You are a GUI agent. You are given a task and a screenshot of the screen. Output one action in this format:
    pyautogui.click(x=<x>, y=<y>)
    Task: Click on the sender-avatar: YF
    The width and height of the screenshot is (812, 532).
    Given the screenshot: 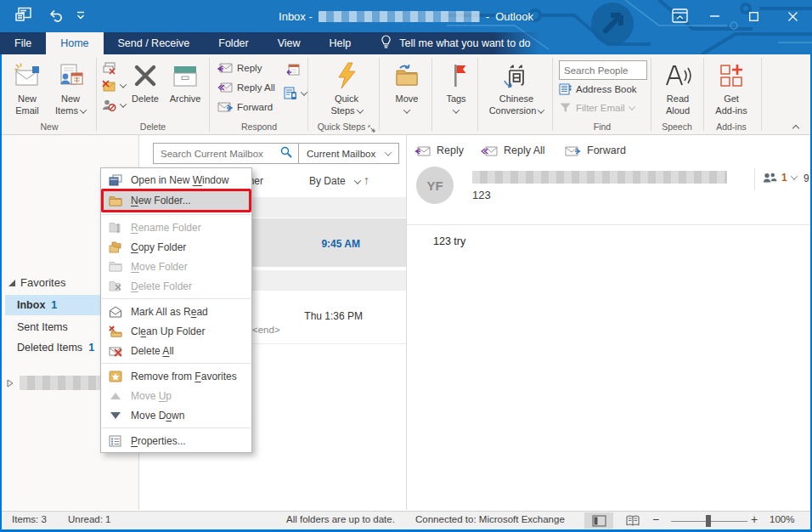 What is the action you would take?
    pyautogui.click(x=435, y=185)
    